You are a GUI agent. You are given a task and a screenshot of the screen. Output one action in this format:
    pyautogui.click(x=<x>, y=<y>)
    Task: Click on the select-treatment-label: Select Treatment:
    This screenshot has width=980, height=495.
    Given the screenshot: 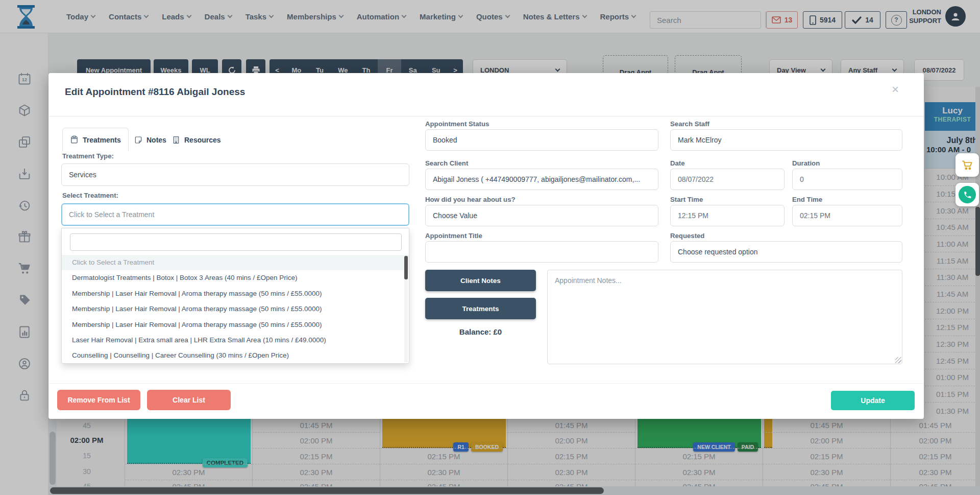 What is the action you would take?
    pyautogui.click(x=90, y=195)
    